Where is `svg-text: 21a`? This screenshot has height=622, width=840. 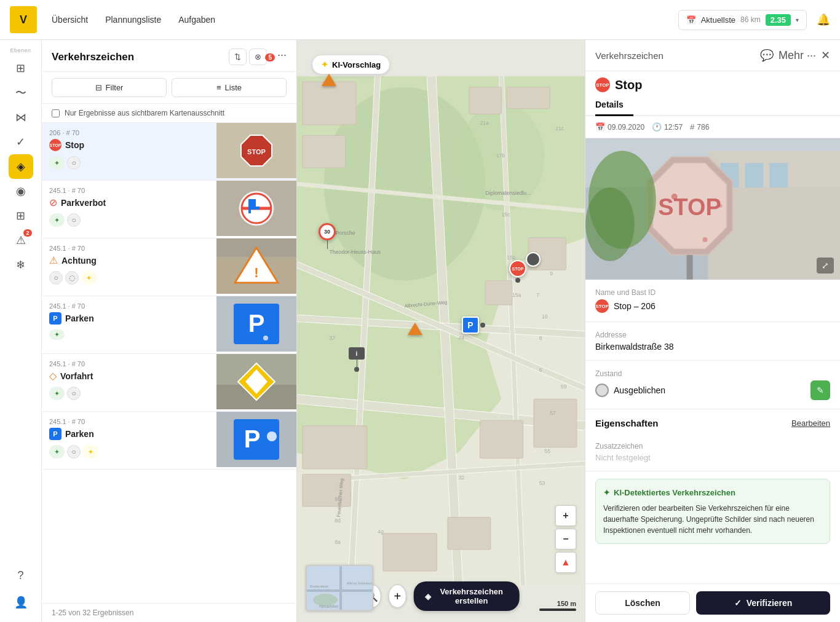
svg-text: 21a is located at coordinates (485, 123).